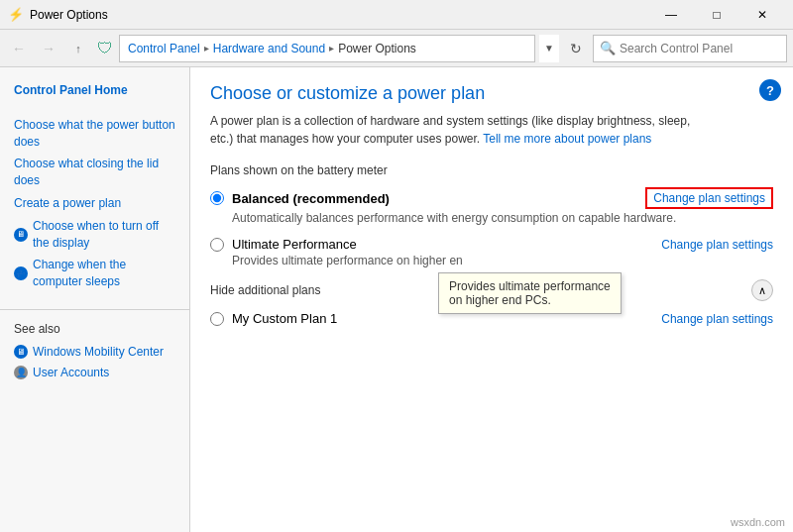 The width and height of the screenshot is (793, 532). What do you see at coordinates (217, 198) in the screenshot?
I see `balanced-radio` at bounding box center [217, 198].